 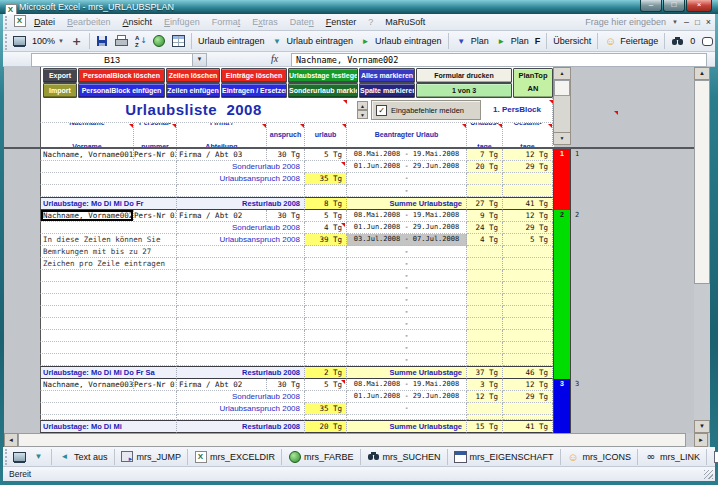 I want to click on action-button-zeilen-einf-gen: Zeilen einfügen, so click(x=193, y=90).